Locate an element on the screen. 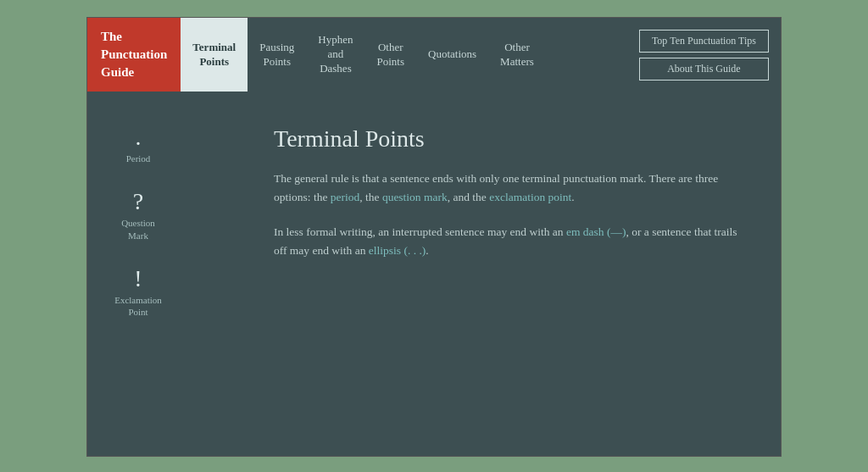 Image resolution: width=868 pixels, height=472 pixels. sidebar-item-question-mark: ? QuestionMark is located at coordinates (138, 215).